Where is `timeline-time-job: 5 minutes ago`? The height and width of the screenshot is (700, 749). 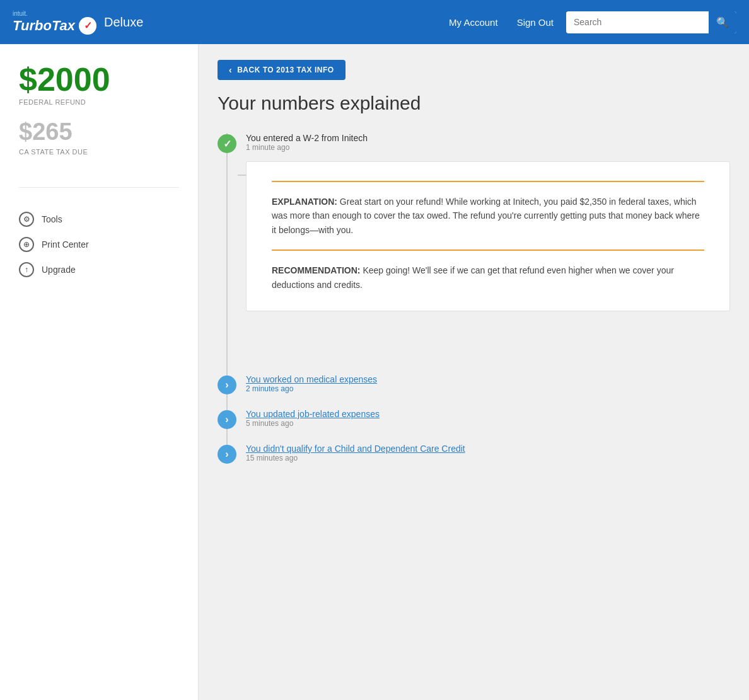
timeline-time-job: 5 minutes ago is located at coordinates (488, 423).